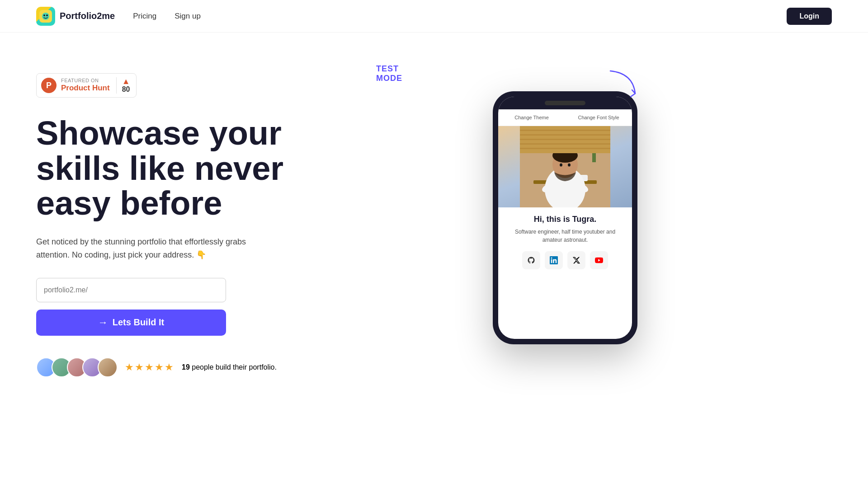  What do you see at coordinates (118, 16) in the screenshot?
I see `nav-left: Portfolio2me Pricing Sign up` at bounding box center [118, 16].